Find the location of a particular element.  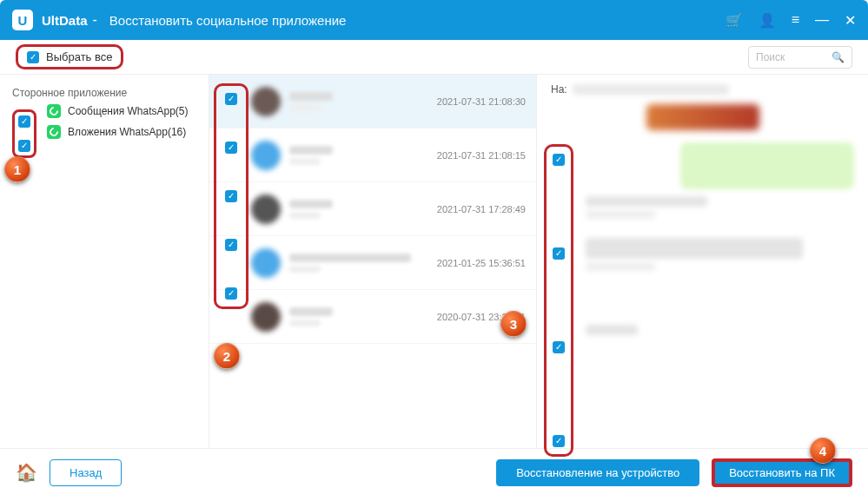

sidebar-item-label: Вложения WhatsApp(16) is located at coordinates (127, 132).